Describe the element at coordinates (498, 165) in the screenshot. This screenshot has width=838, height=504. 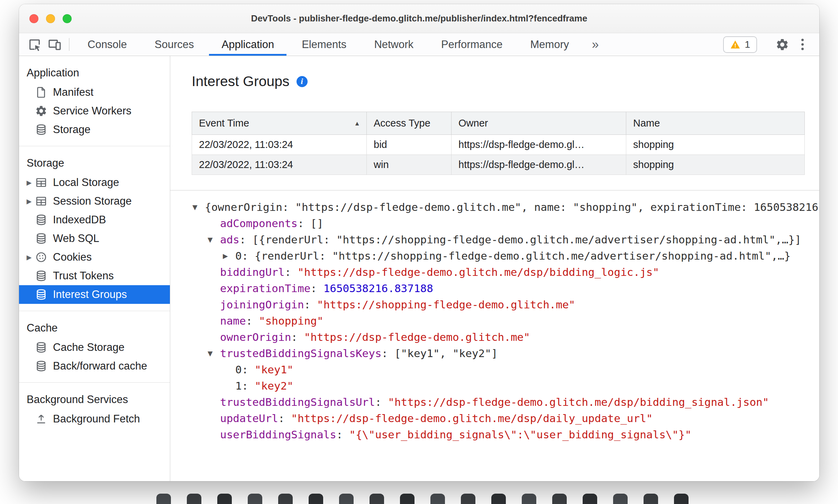
I see `table-row: 22/03/2022, 11:03:24winhttps://dsp-fledg…` at that location.